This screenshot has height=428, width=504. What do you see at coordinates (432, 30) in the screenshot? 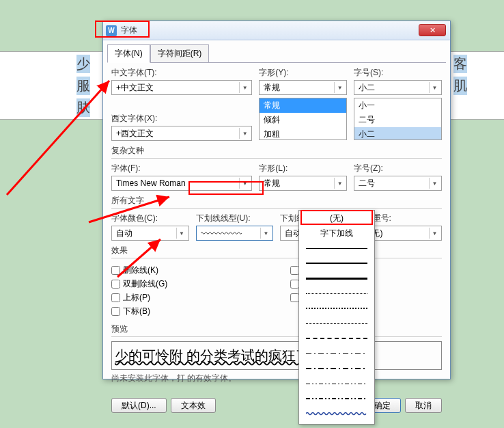
I see `close-button: ✕` at bounding box center [432, 30].